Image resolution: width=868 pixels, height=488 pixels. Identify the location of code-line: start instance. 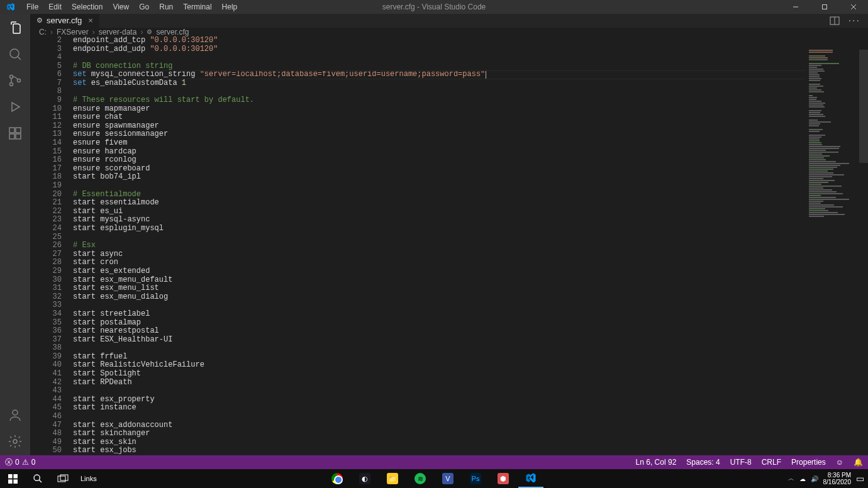
(470, 408).